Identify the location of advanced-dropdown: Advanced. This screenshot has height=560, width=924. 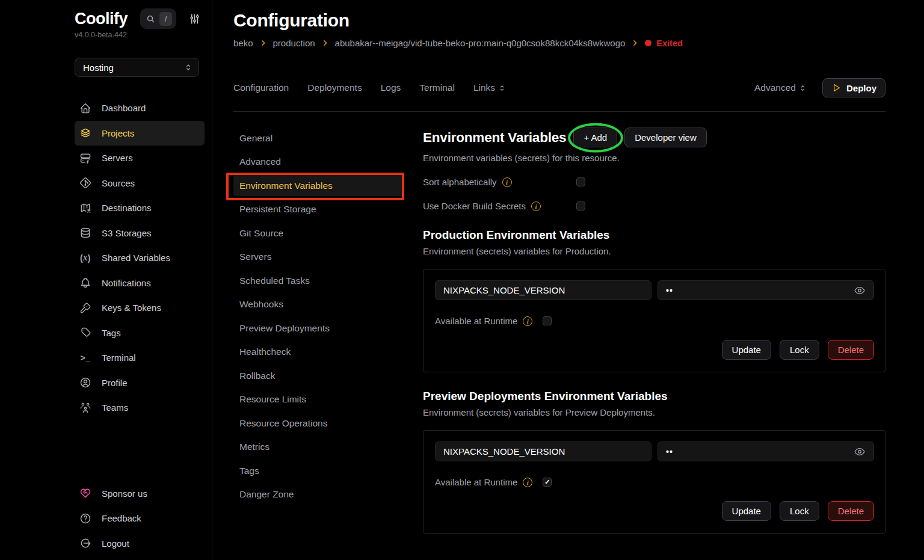
(781, 88).